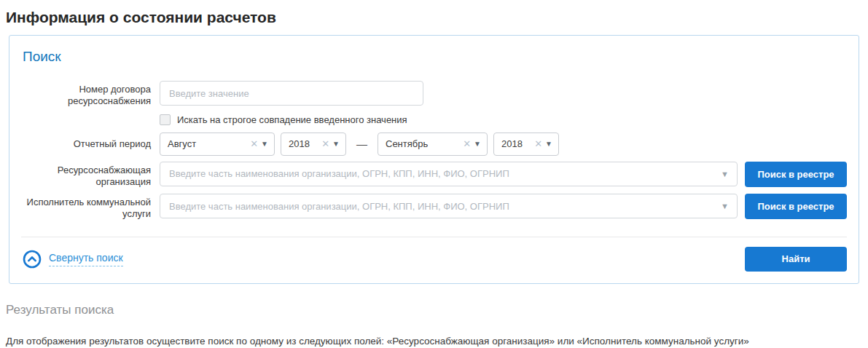 The image size is (868, 348). Describe the element at coordinates (86, 207) in the screenshot. I see `executor-label: Исполнитель коммунальной услуги` at that location.